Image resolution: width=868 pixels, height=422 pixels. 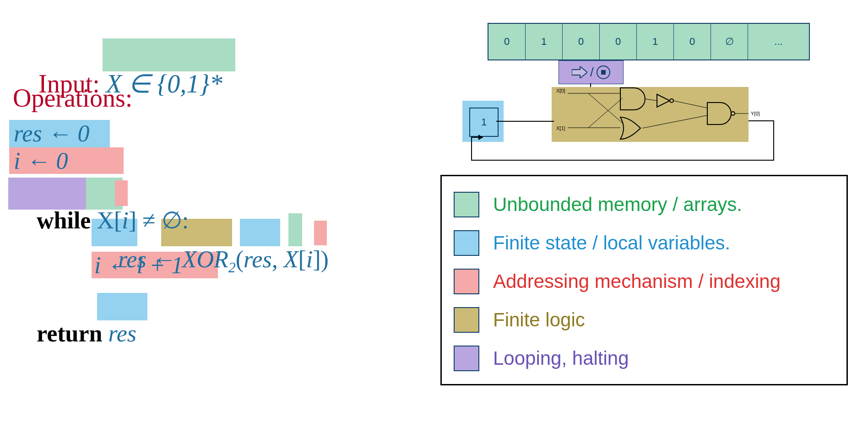 I want to click on operations-label: Operations:, so click(x=72, y=98).